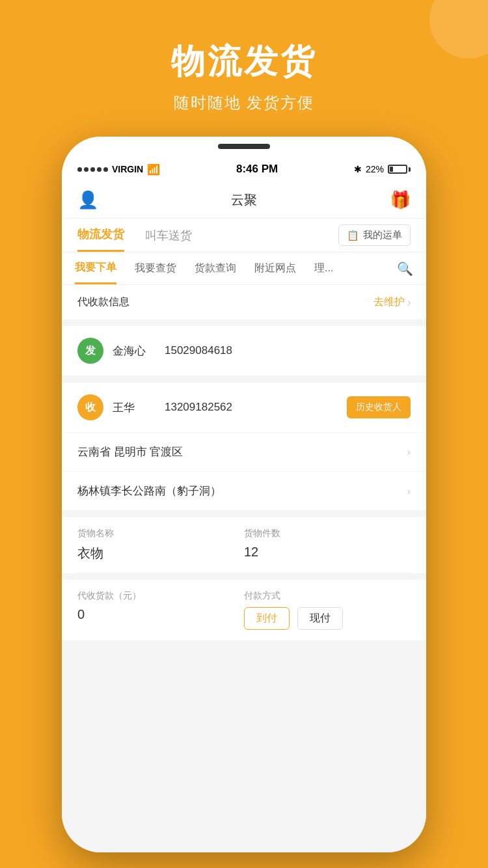  Describe the element at coordinates (161, 534) in the screenshot. I see `goods-name-label: 货物名称` at that location.